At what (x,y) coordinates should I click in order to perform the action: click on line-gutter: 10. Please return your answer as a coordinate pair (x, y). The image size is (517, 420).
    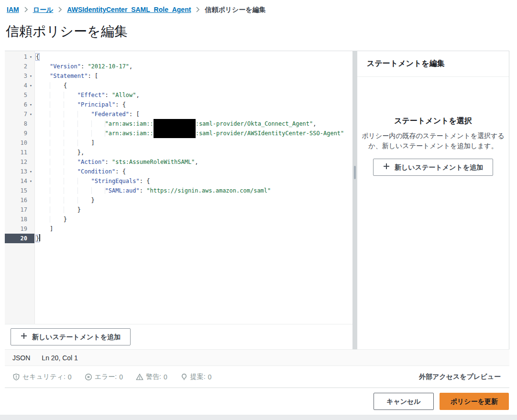
    Looking at the image, I should click on (20, 143).